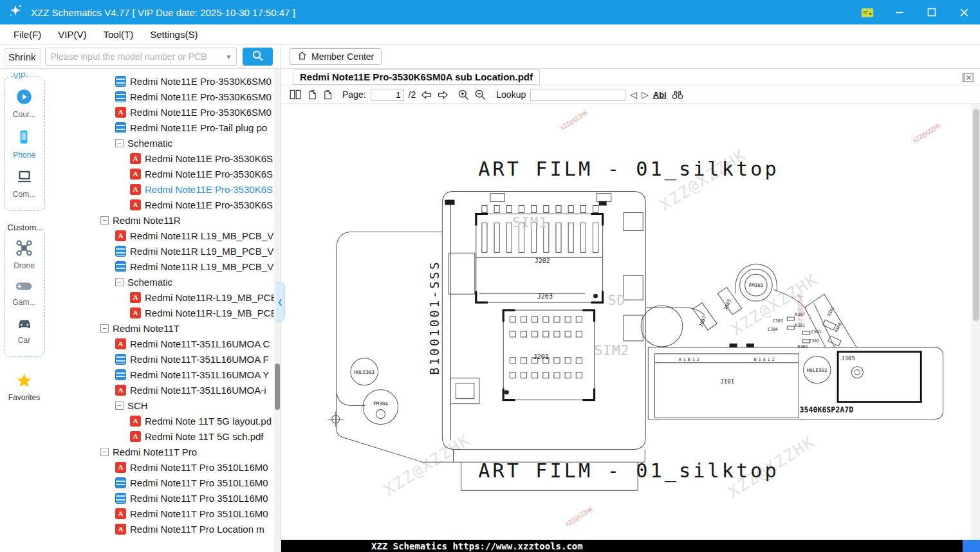  I want to click on close-document-icon, so click(968, 77).